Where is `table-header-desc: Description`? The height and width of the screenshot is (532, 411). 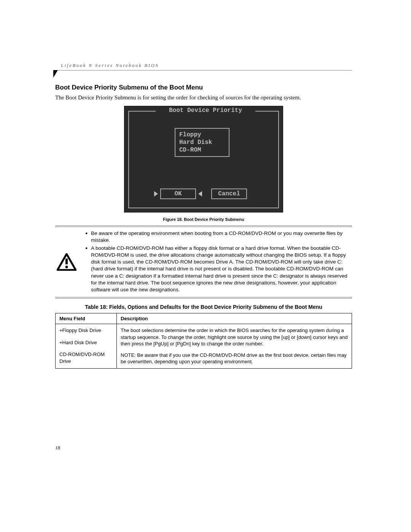 table-header-desc: Description is located at coordinates (234, 319).